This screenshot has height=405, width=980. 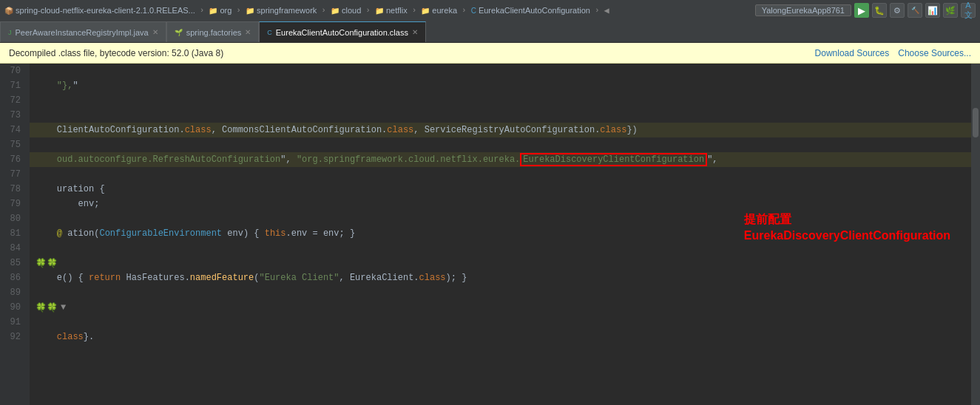 I want to click on breadcrumb-jar: 📦 spring-cloud-netflix-eureka-client-2.1…, so click(x=100, y=10).